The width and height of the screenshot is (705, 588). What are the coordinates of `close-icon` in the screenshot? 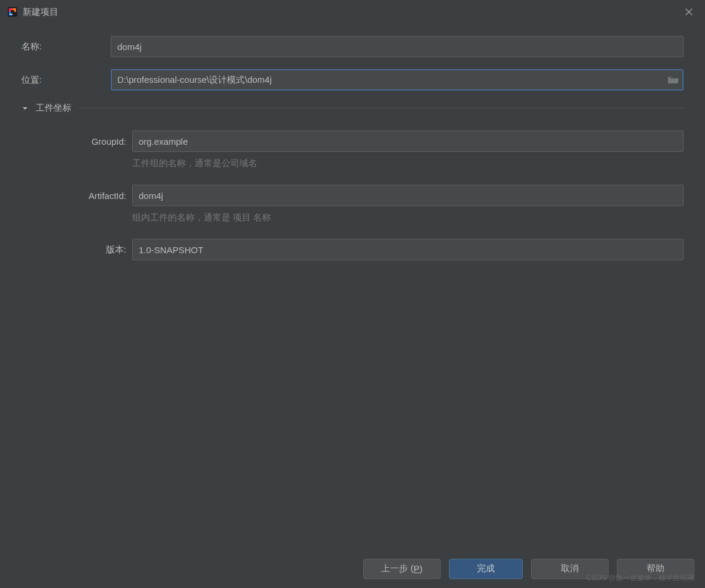 It's located at (689, 12).